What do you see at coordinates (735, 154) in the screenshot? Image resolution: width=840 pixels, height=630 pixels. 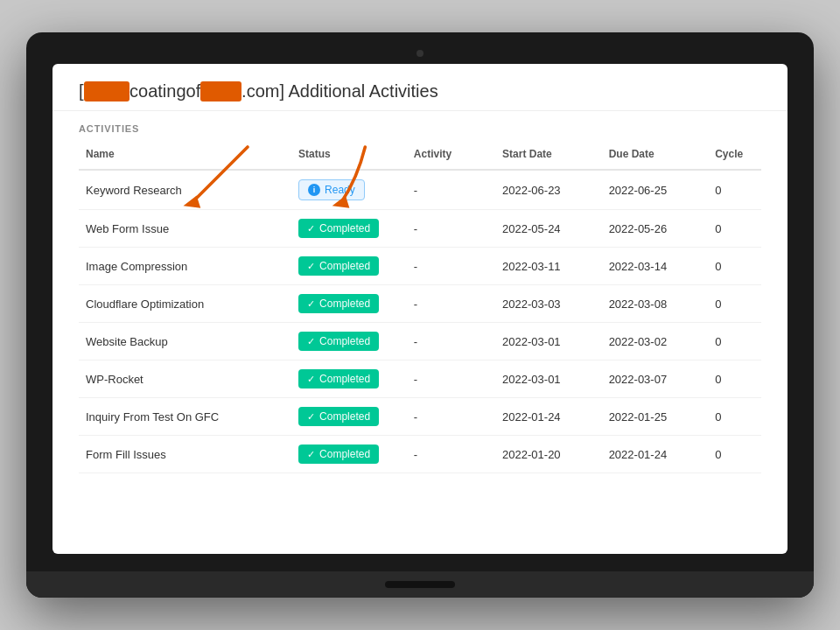 I see `col-header-cycle: Cycle` at bounding box center [735, 154].